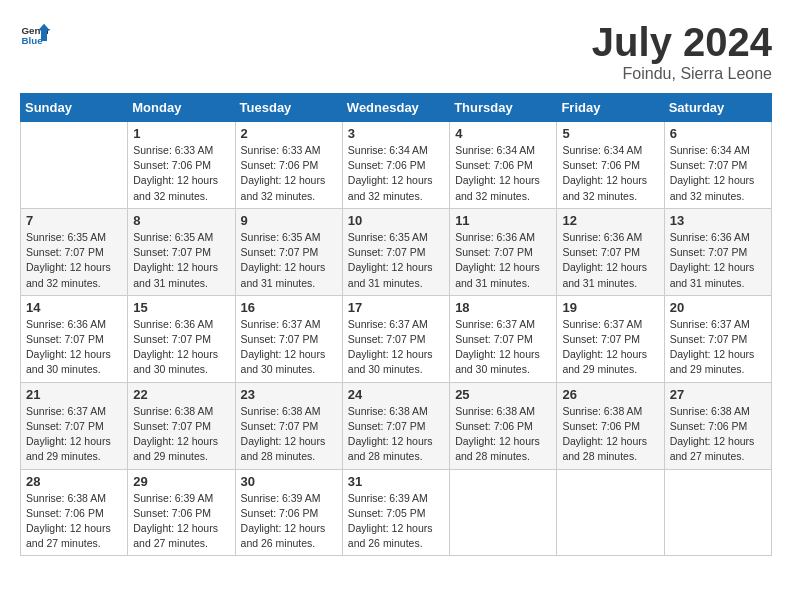 The width and height of the screenshot is (792, 612). I want to click on day-number: 3, so click(396, 134).